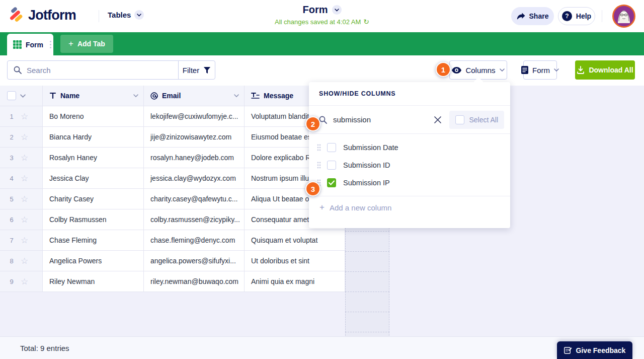  I want to click on download-all-button: Download All, so click(605, 70).